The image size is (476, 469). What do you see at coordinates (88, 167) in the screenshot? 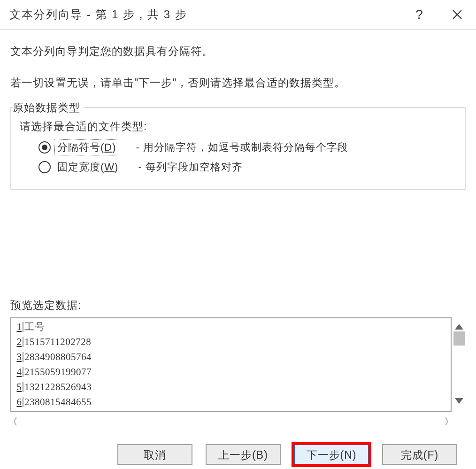
I see `radio-fixed-width-label: 固定宽度(W)` at bounding box center [88, 167].